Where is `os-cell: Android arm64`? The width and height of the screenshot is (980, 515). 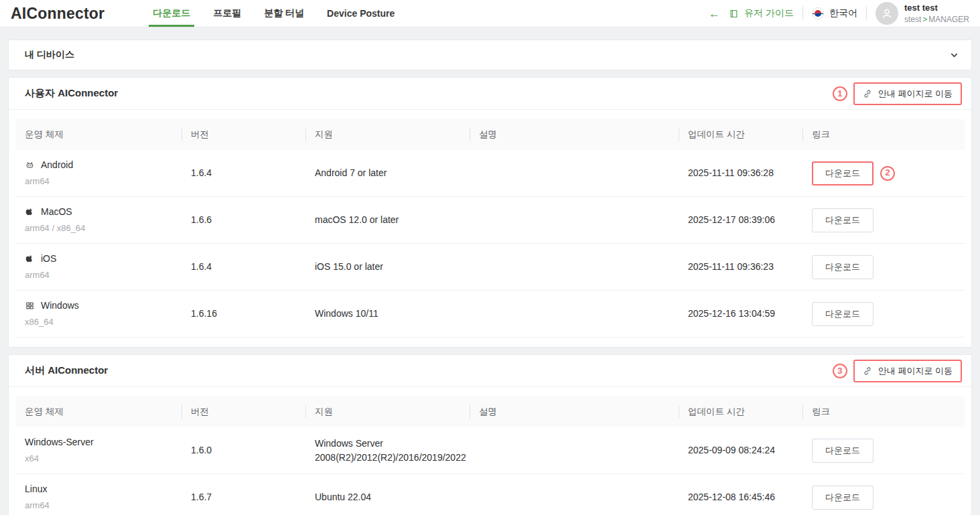 os-cell: Android arm64 is located at coordinates (98, 173).